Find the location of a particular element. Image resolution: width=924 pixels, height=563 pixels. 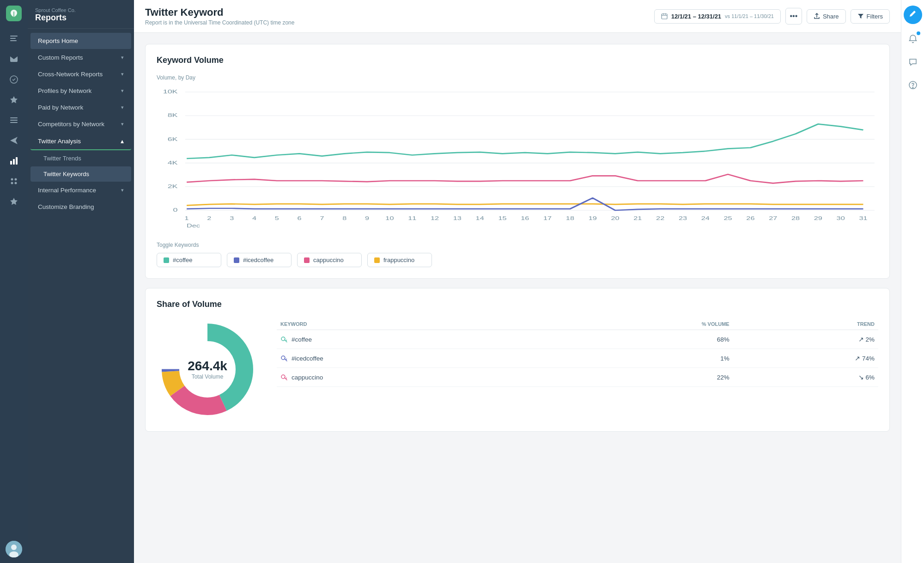

nav-icon-pin is located at coordinates (14, 100).